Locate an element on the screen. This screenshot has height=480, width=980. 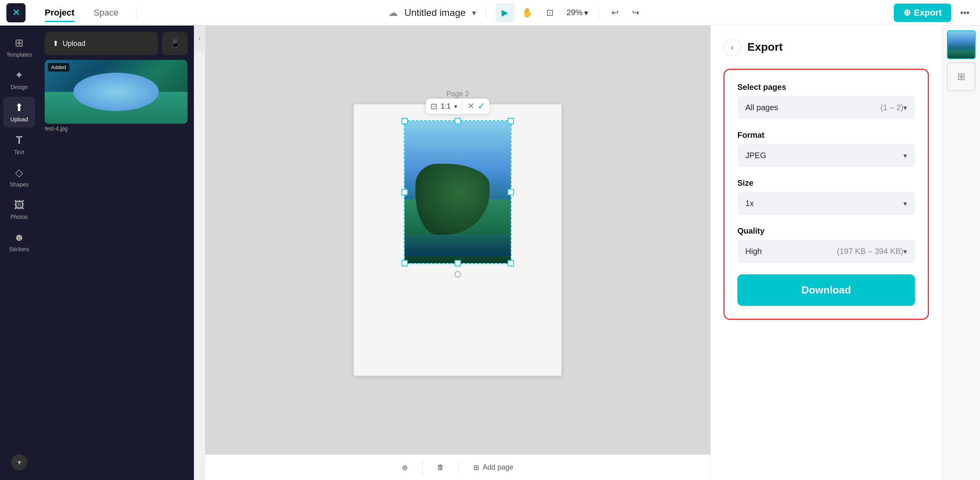
size-section-label: Size is located at coordinates (826, 183).